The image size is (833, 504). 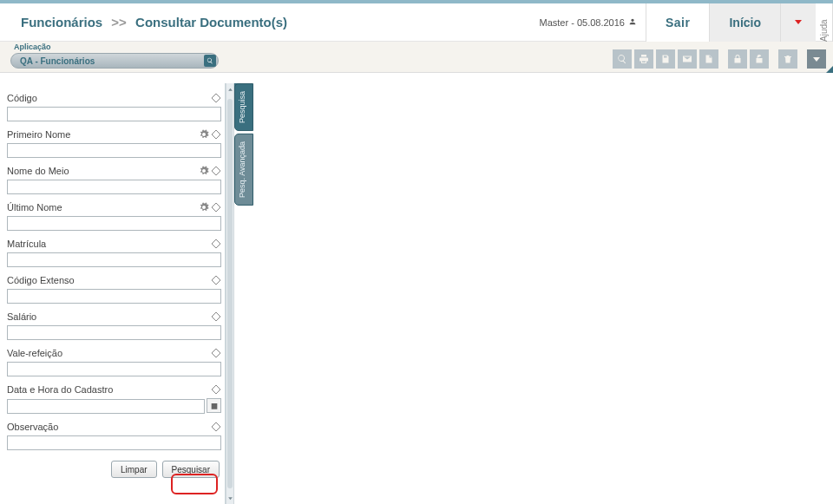 I want to click on search-button: Pesquisar, so click(x=191, y=469).